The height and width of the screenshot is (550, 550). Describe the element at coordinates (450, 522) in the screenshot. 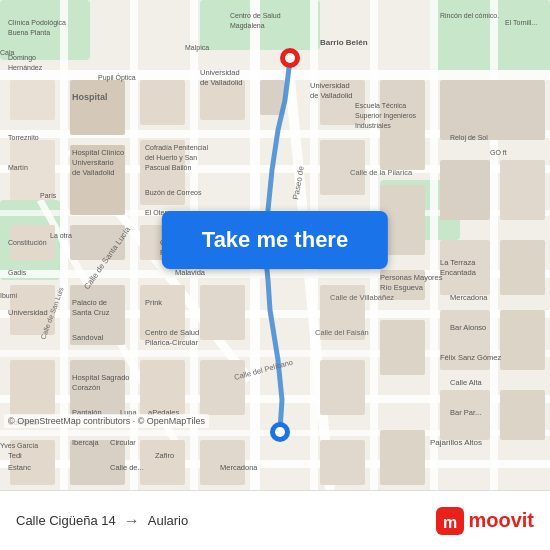

I see `svg-text: m` at that location.